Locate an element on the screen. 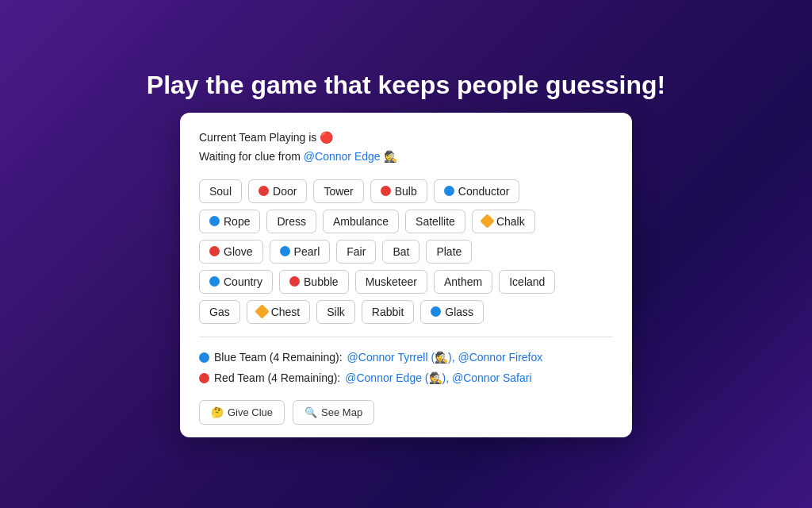 This screenshot has width=812, height=508. word-chip-1-3: Satellite is located at coordinates (435, 221).